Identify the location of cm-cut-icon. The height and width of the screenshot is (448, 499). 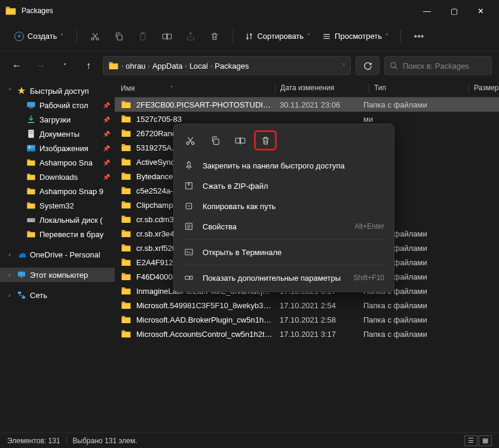
(190, 140).